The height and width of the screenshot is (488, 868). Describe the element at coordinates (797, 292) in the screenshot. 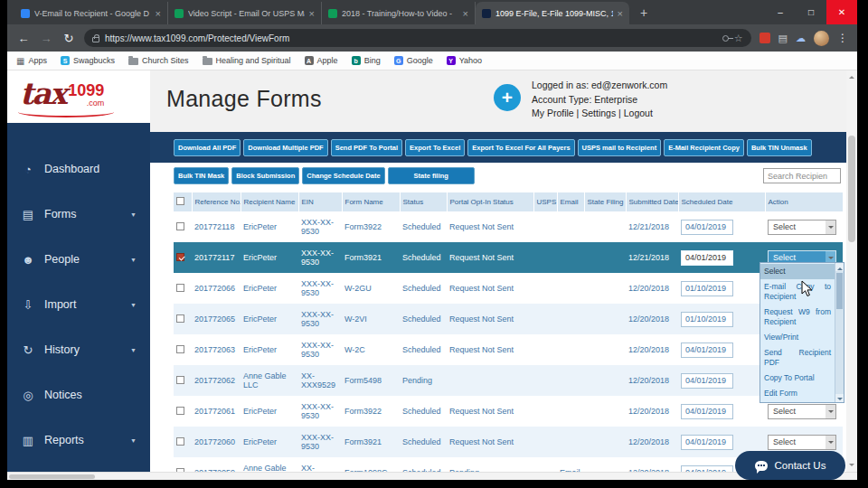

I see `action-menu-item: E-mail Copy to Recipient` at that location.